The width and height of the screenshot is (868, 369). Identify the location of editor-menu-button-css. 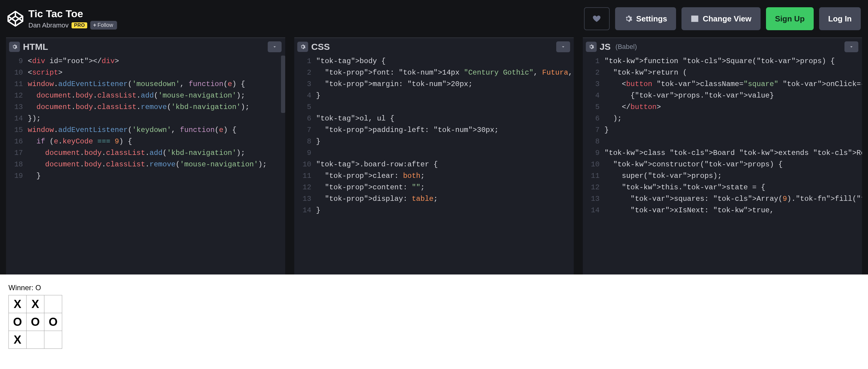
(563, 47).